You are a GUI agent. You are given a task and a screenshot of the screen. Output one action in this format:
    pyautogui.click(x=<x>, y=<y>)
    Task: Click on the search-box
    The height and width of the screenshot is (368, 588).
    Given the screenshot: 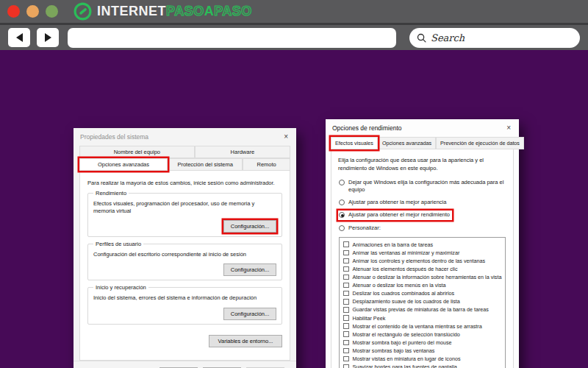 What is the action you would take?
    pyautogui.click(x=495, y=38)
    